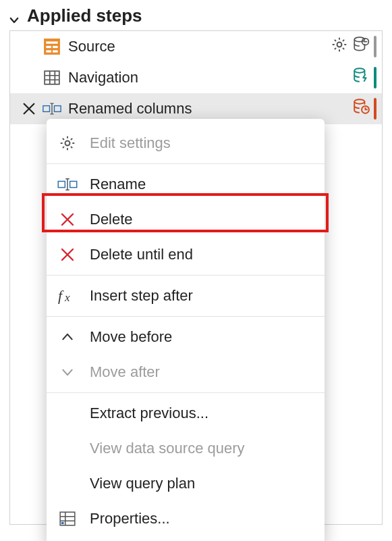 This screenshot has width=392, height=541. What do you see at coordinates (186, 184) in the screenshot?
I see `menu-rename: Rename` at bounding box center [186, 184].